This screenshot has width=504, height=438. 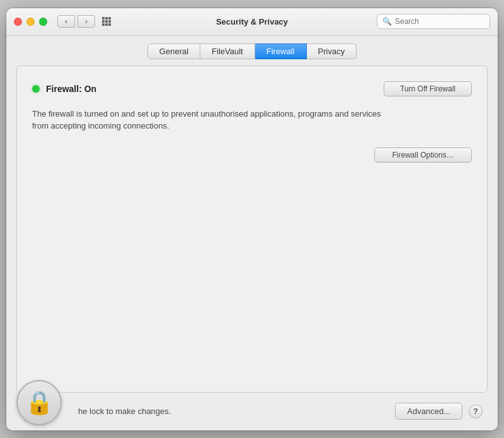 I want to click on firewall-options-row: Firewall Options…, so click(x=252, y=155).